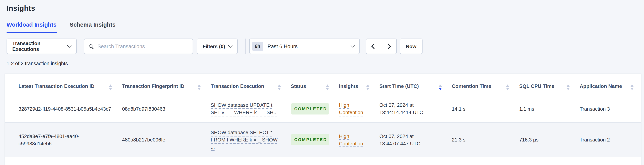  I want to click on cell-start-time: Oct 07, 2024 at 13:44:07.447 UTC, so click(416, 140).